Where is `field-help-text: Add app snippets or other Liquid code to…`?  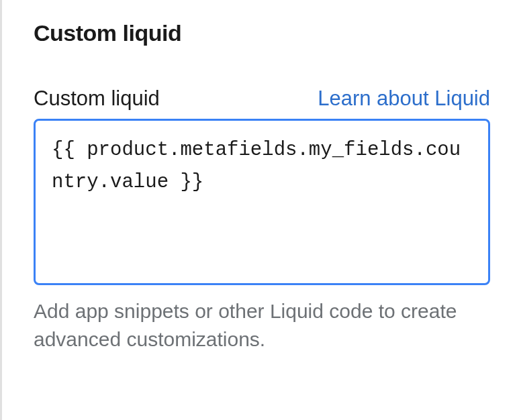
field-help-text: Add app snippets or other Liquid code to… is located at coordinates (262, 325).